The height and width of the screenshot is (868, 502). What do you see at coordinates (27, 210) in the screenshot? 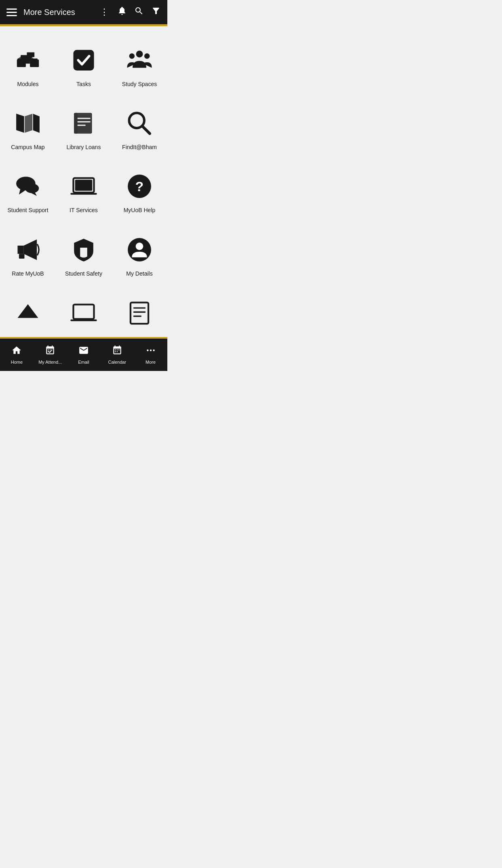
I see `student-support-label: Student Support` at bounding box center [27, 210].